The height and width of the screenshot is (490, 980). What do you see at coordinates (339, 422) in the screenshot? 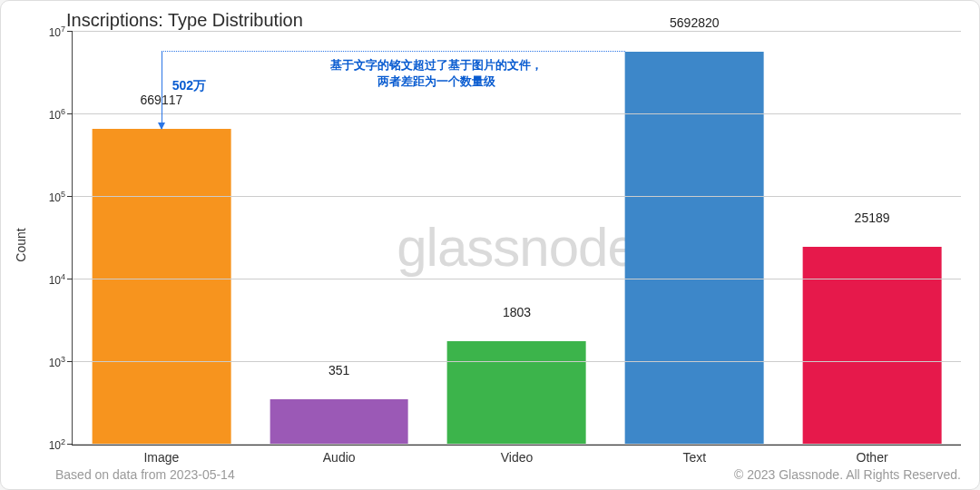
I see `bar-audio` at bounding box center [339, 422].